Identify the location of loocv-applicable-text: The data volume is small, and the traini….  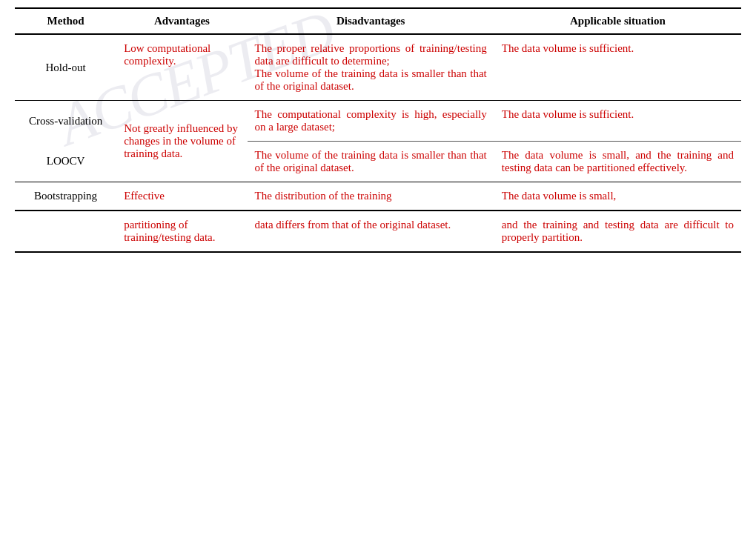
(618, 162).